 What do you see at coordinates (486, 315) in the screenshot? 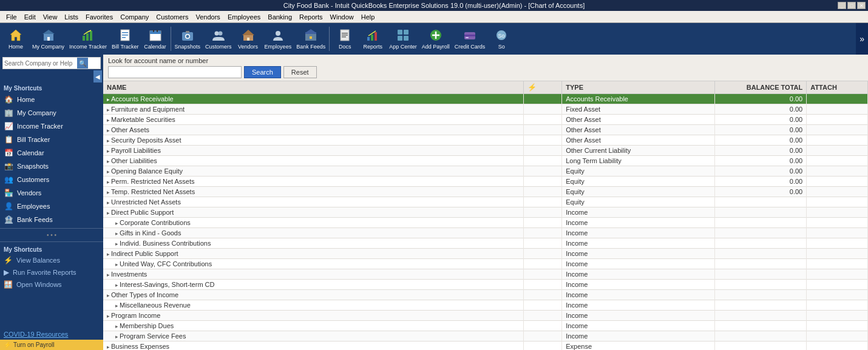
I see `table-row: ▸Program Income Income` at bounding box center [486, 315].